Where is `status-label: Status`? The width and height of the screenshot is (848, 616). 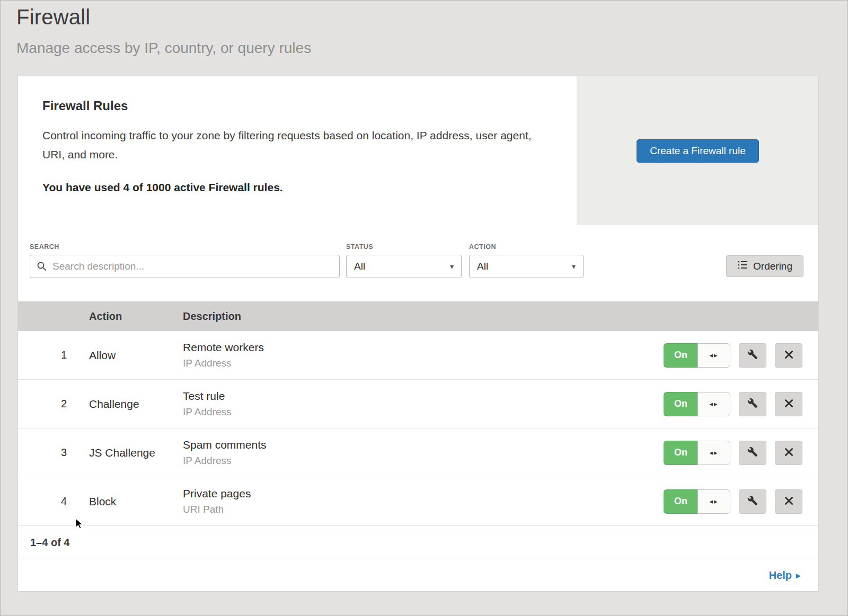
status-label: Status is located at coordinates (404, 247).